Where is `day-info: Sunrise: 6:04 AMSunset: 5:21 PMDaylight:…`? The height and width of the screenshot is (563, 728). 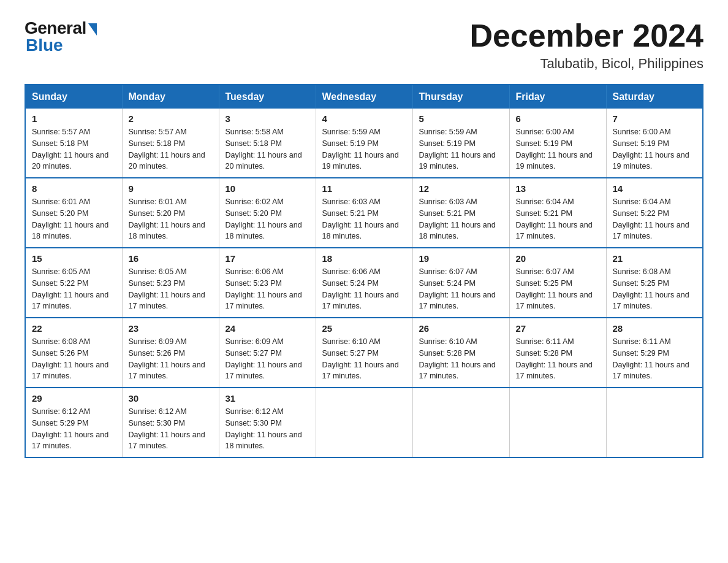
day-info: Sunrise: 6:04 AMSunset: 5:21 PMDaylight:… is located at coordinates (558, 220).